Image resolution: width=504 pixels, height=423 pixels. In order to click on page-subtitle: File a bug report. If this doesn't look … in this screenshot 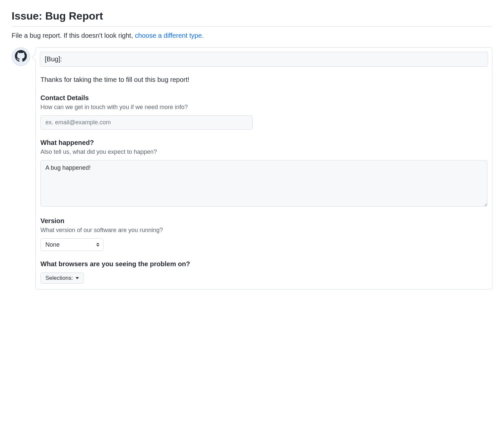, I will do `click(252, 36)`.